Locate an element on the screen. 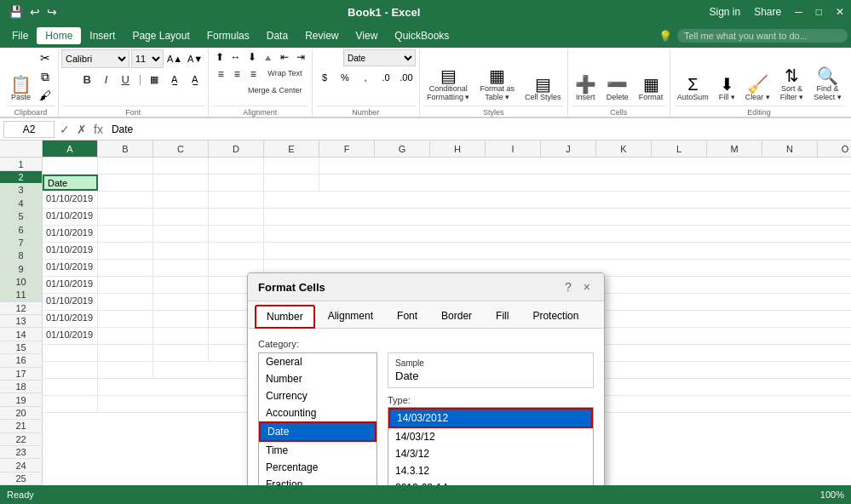 The width and height of the screenshot is (851, 504). align-left-btn: ≡ is located at coordinates (221, 74).